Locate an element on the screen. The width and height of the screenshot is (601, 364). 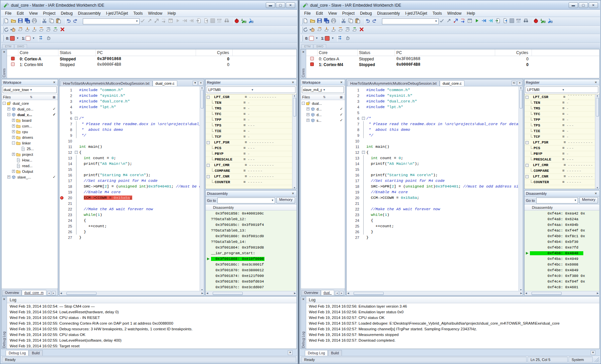
trace-tab: ETM is located at coordinates (8, 46).